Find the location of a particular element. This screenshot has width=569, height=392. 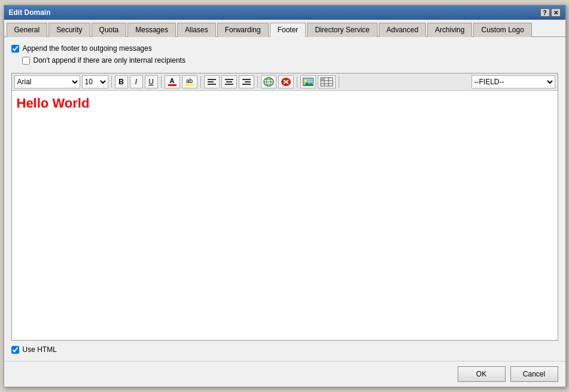

internal-recipients-label: Don't append if there are only internal … is located at coordinates (109, 60).